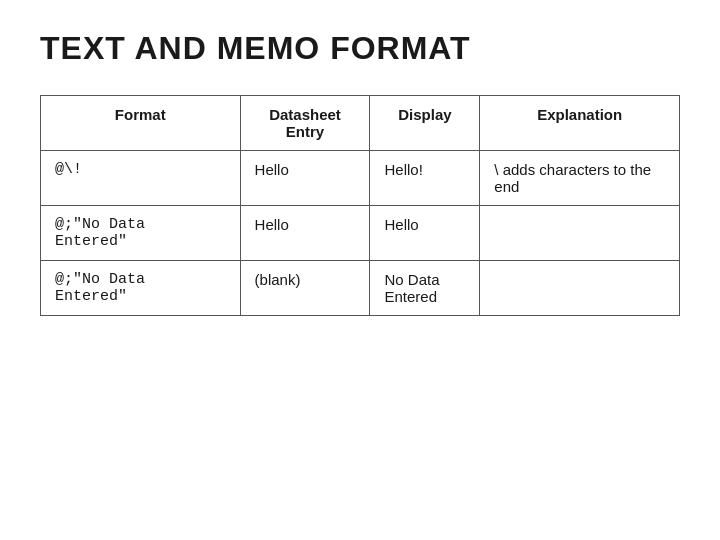 The image size is (720, 540). What do you see at coordinates (360, 234) in the screenshot?
I see `table-row: @;"No Data Entered" Hello Hello` at bounding box center [360, 234].